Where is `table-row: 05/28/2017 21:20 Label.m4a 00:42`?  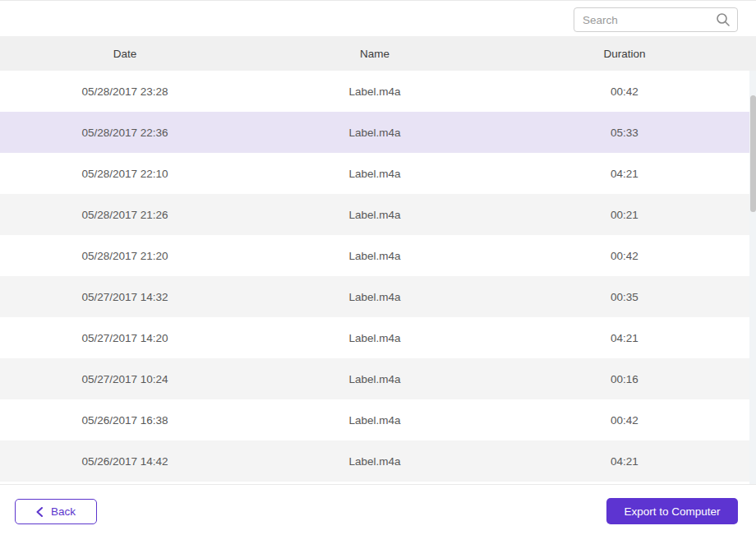 table-row: 05/28/2017 21:20 Label.m4a 00:42 is located at coordinates (378, 256).